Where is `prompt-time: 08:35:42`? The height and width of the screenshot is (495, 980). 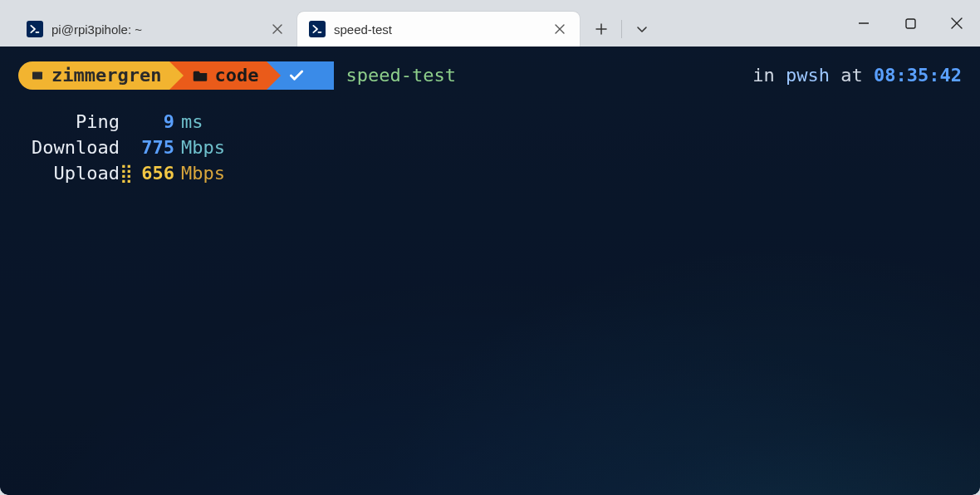 prompt-time: 08:35:42 is located at coordinates (918, 75).